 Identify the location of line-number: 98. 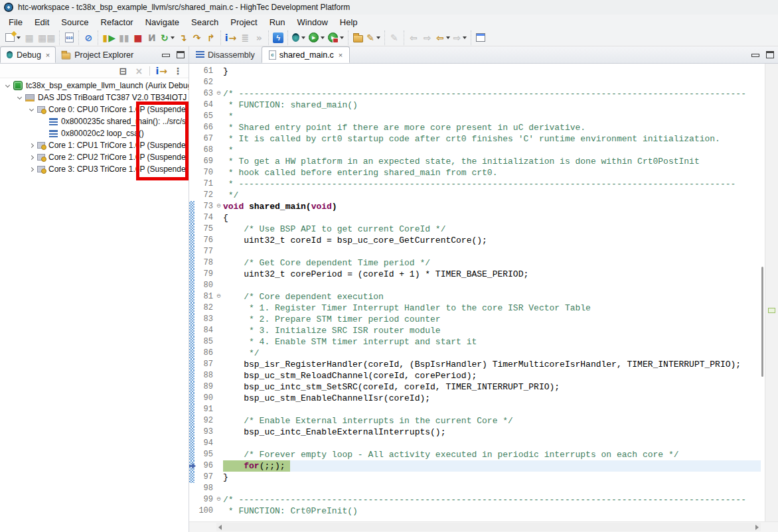
(204, 488).